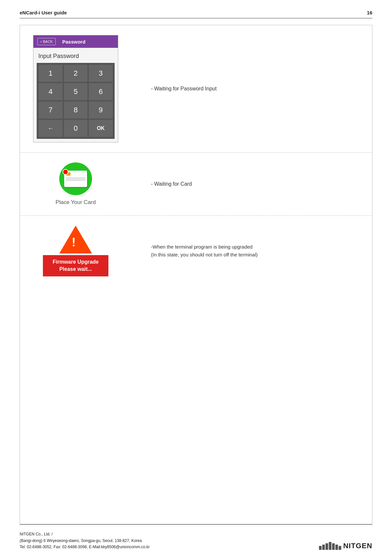  I want to click on card-description: - Waiting for Card, so click(248, 184).